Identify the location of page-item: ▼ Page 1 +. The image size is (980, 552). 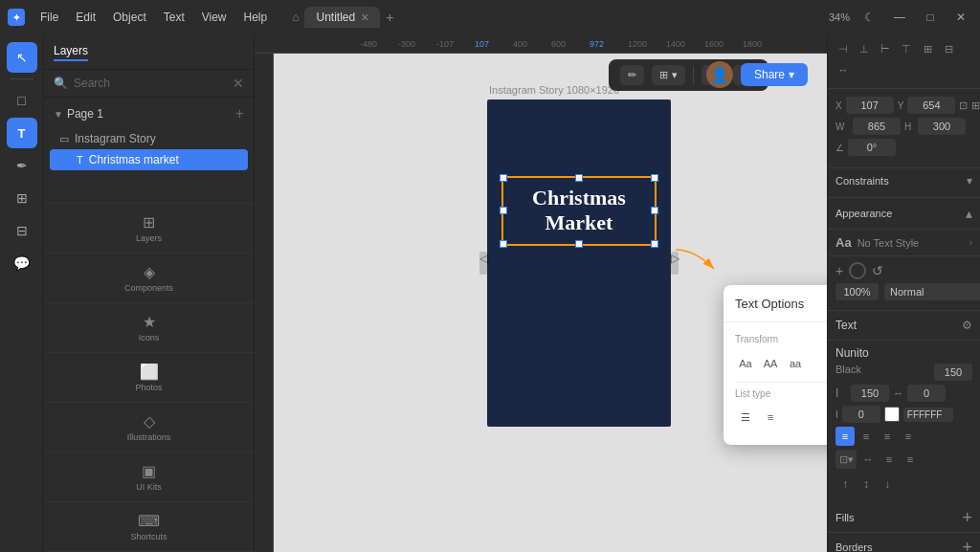
(149, 114).